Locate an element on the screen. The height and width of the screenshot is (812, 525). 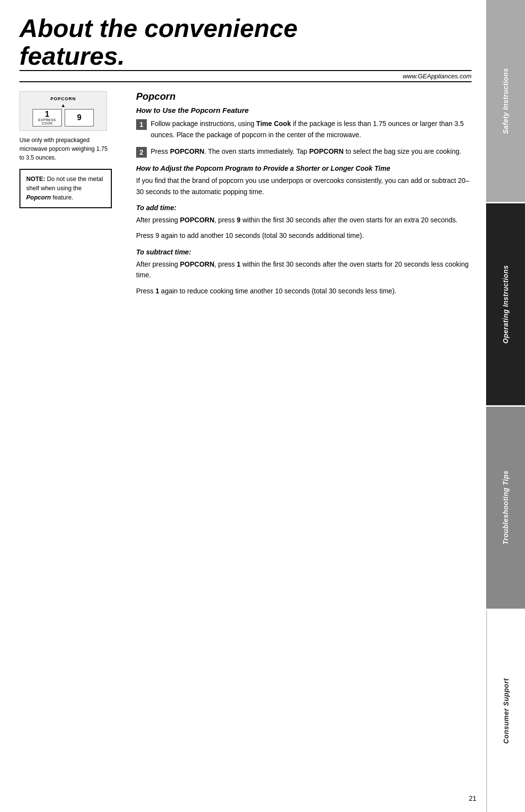
note-box: NOTE: Do not use the metal shelf when us… is located at coordinates (66, 188).